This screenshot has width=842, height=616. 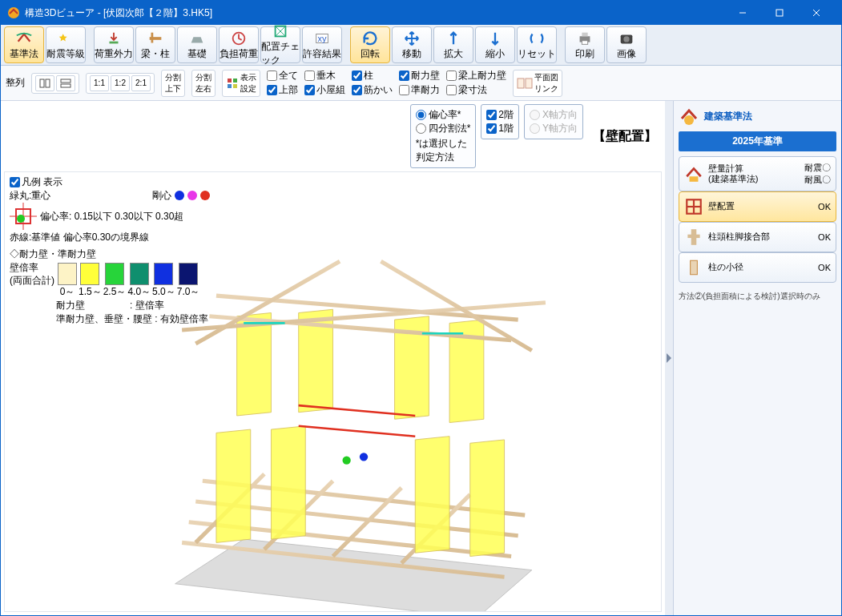 I want to click on toolbar-kiso: 基礎, so click(x=197, y=45).